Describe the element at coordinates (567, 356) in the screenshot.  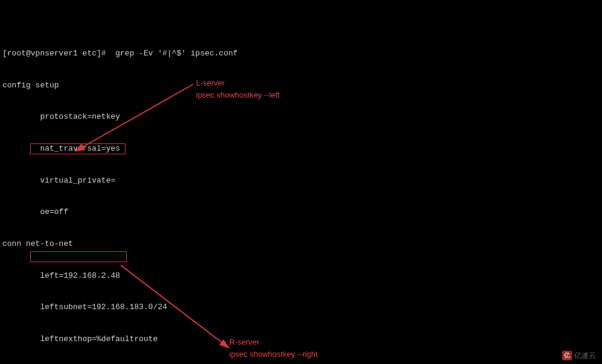
I see `watermark-icon: 亿` at that location.